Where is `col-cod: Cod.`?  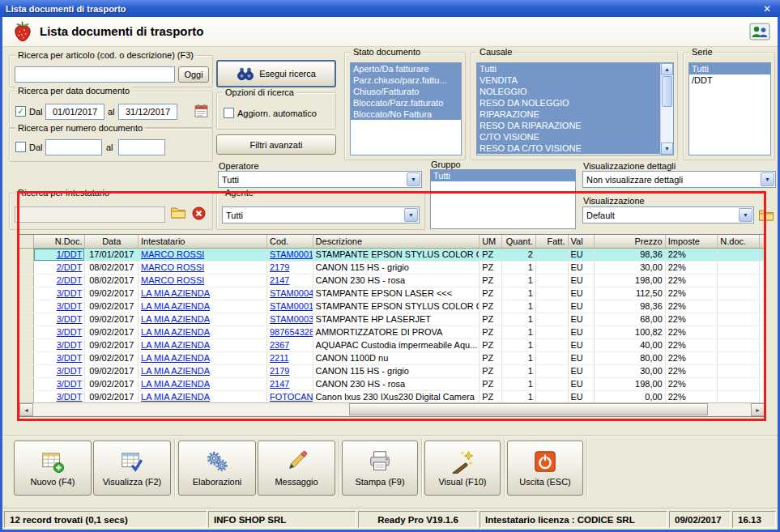 col-cod: Cod. is located at coordinates (290, 241).